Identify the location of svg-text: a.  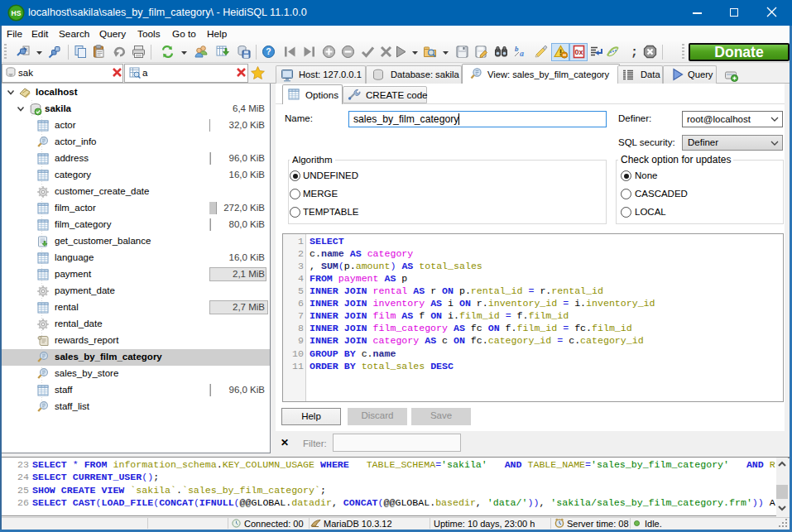
(521, 53).